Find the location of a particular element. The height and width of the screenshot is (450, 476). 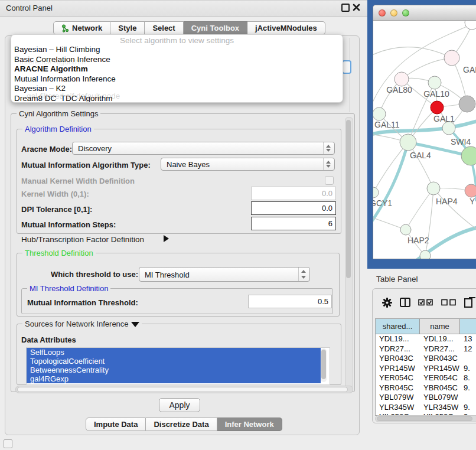

apply-button: Apply is located at coordinates (180, 405).